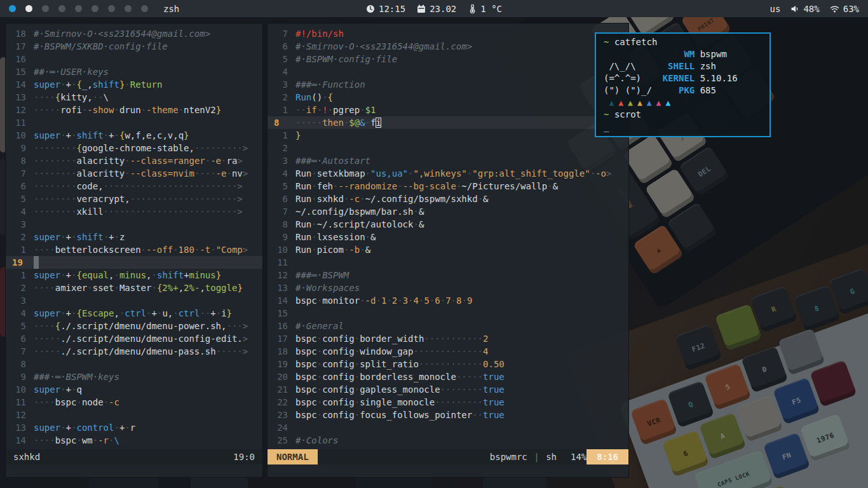 Image resolution: width=868 pixels, height=488 pixels. I want to click on code-line: 8Run·~/.script/autolock·&, so click(448, 224).